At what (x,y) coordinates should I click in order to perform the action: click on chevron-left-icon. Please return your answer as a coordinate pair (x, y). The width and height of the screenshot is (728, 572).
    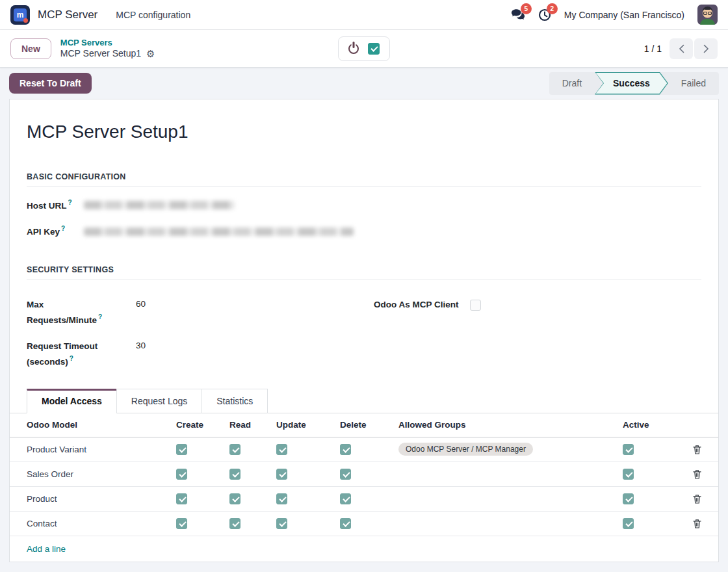
    Looking at the image, I should click on (681, 49).